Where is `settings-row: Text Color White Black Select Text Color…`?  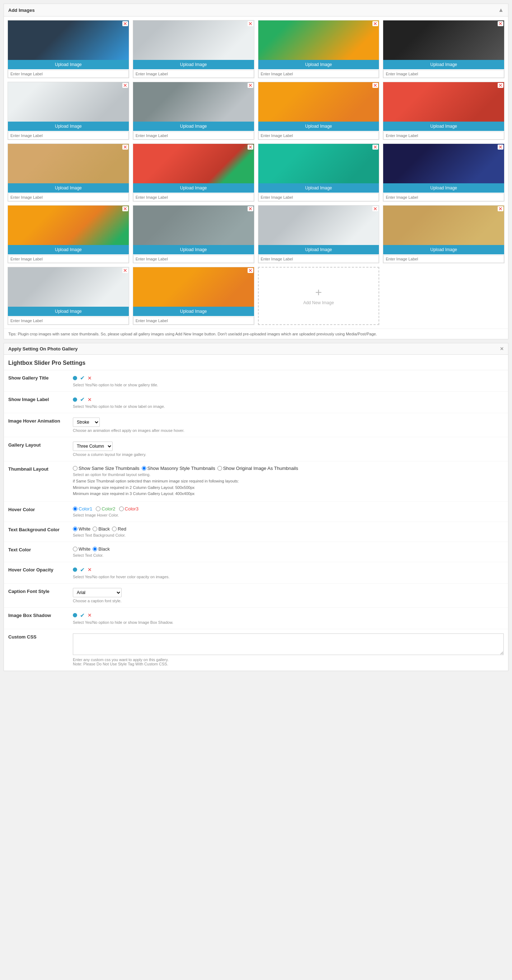
settings-row: Text Color White Black Select Text Color… is located at coordinates (256, 552).